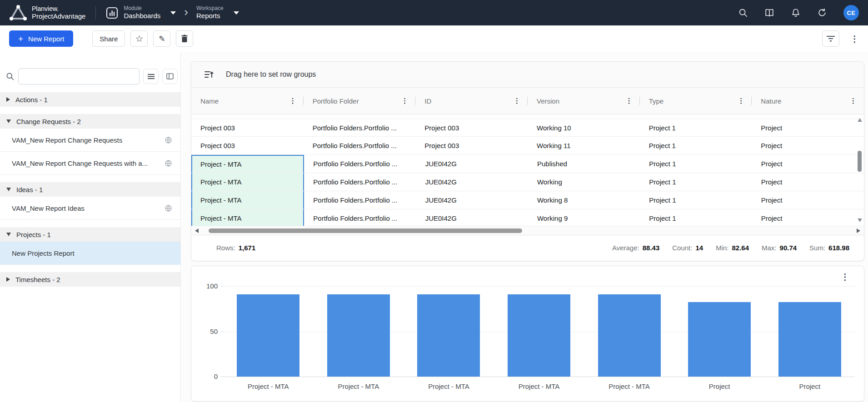 Image resolution: width=868 pixels, height=402 pixels. I want to click on scroll-up-icon, so click(860, 120).